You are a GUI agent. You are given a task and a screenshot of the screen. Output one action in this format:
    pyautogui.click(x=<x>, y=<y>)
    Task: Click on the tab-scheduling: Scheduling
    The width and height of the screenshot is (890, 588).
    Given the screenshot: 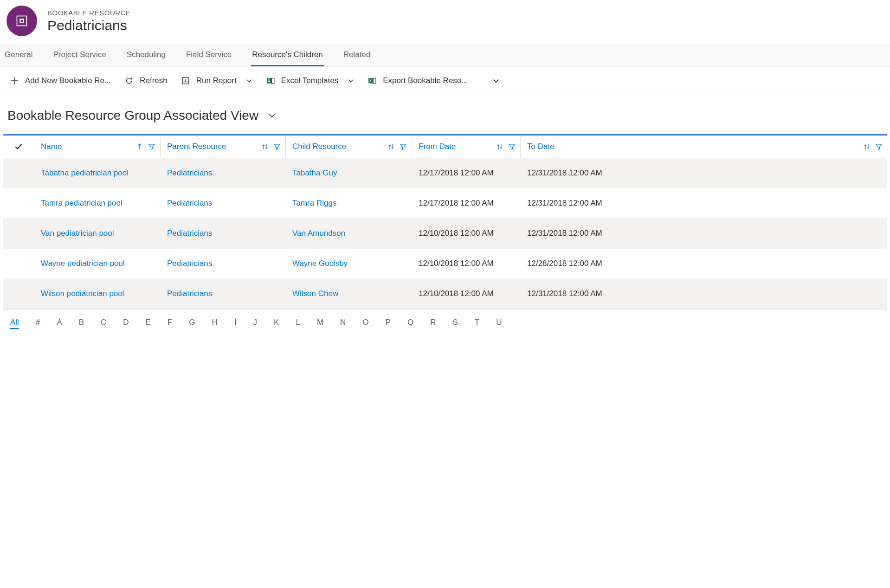 What is the action you would take?
    pyautogui.click(x=146, y=55)
    